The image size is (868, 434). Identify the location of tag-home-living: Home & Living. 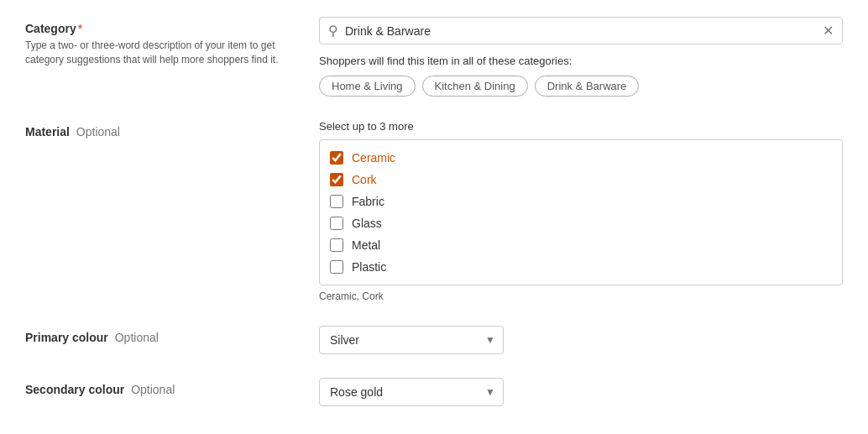
(368, 86).